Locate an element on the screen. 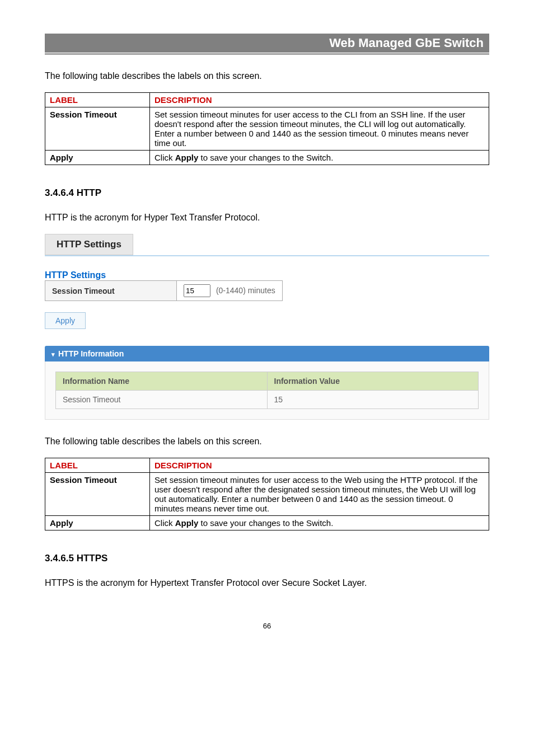 This screenshot has width=534, height=756. section-heading-http: 3.4.6.4 HTTP is located at coordinates (267, 193).